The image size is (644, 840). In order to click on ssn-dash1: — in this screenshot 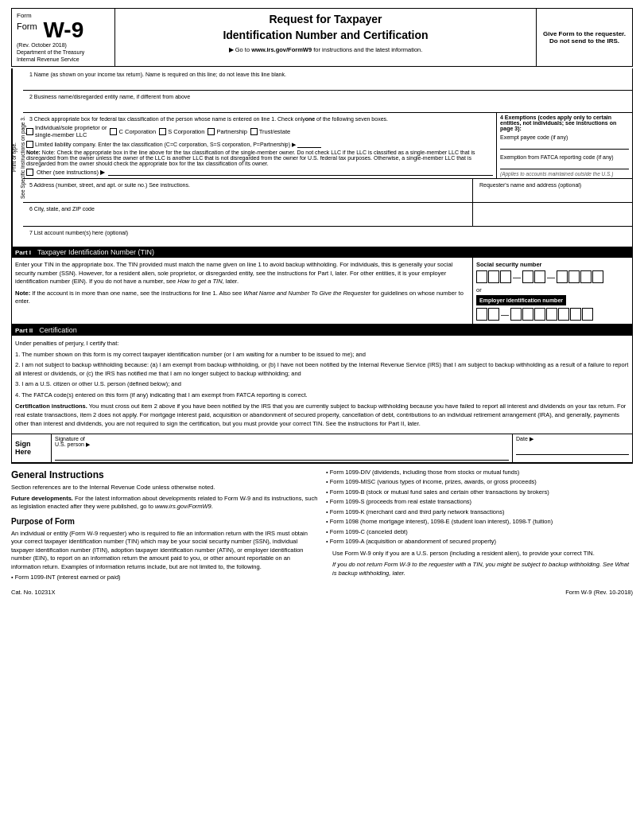, I will do `click(517, 277)`.